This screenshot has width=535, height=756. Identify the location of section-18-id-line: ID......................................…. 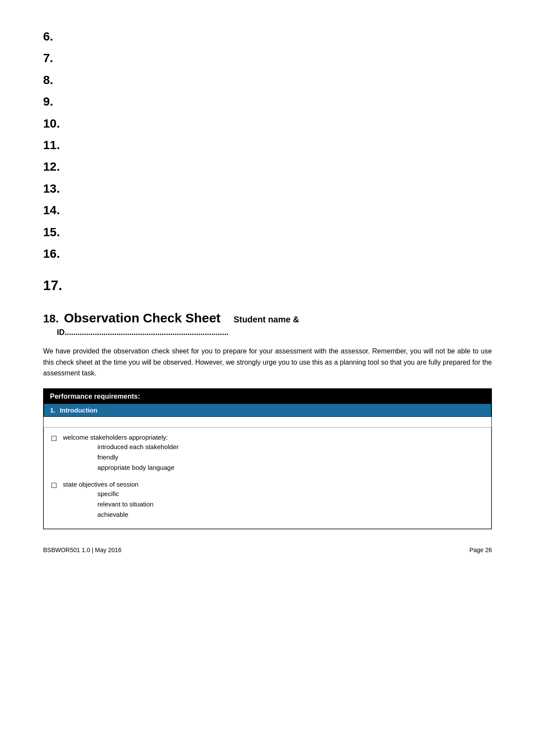
(274, 333).